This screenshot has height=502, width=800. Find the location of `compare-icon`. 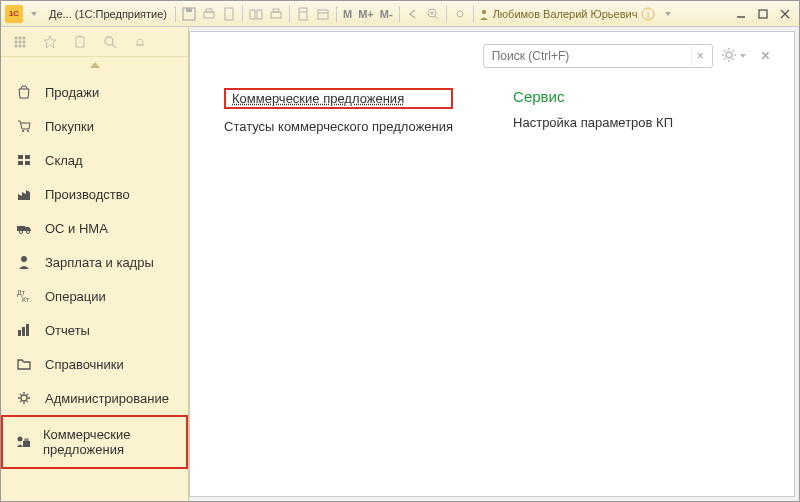

compare-icon is located at coordinates (256, 14).